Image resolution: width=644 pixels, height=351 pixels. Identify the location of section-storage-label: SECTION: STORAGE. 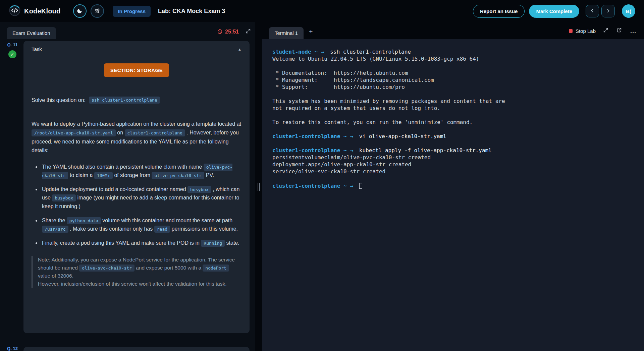
(137, 70).